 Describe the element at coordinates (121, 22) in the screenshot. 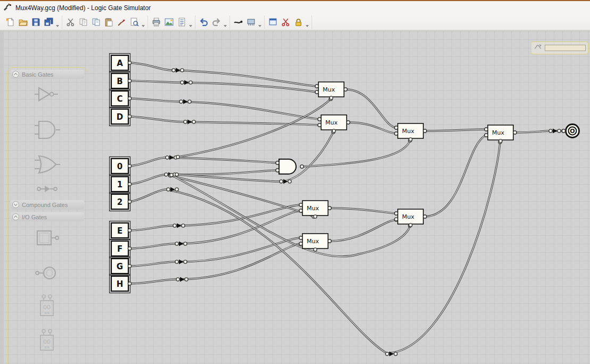

I see `format-brush-button` at that location.